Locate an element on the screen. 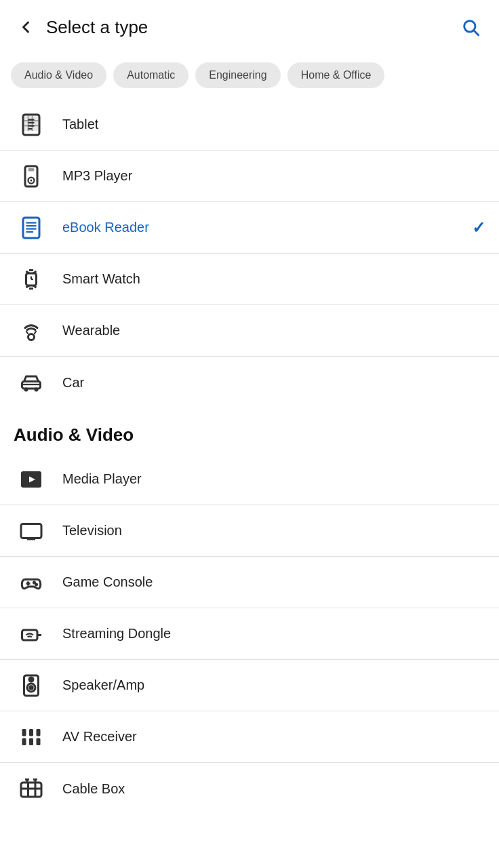 The height and width of the screenshot is (868, 499). selected-checkmark: ✓ is located at coordinates (479, 228).